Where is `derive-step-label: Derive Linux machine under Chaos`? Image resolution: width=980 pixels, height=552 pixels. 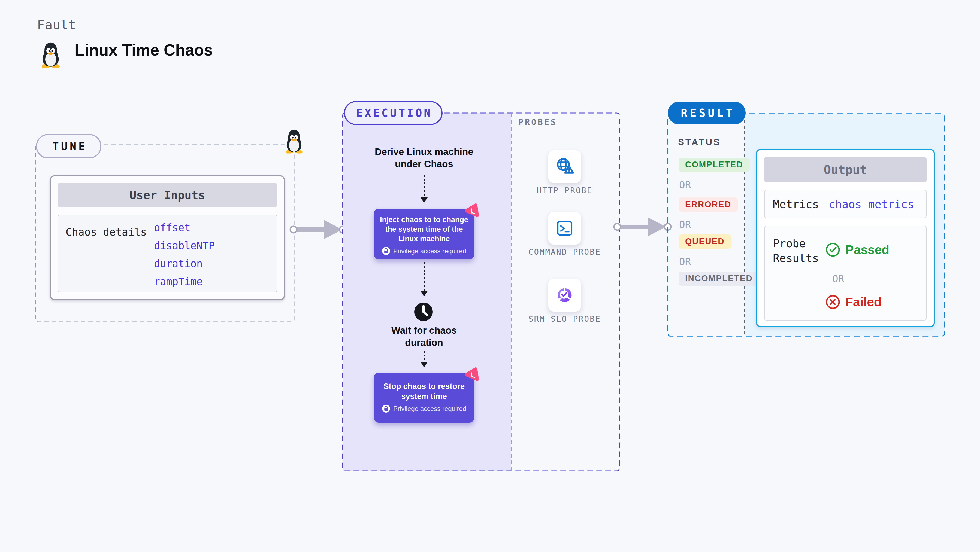 derive-step-label: Derive Linux machine under Chaos is located at coordinates (424, 158).